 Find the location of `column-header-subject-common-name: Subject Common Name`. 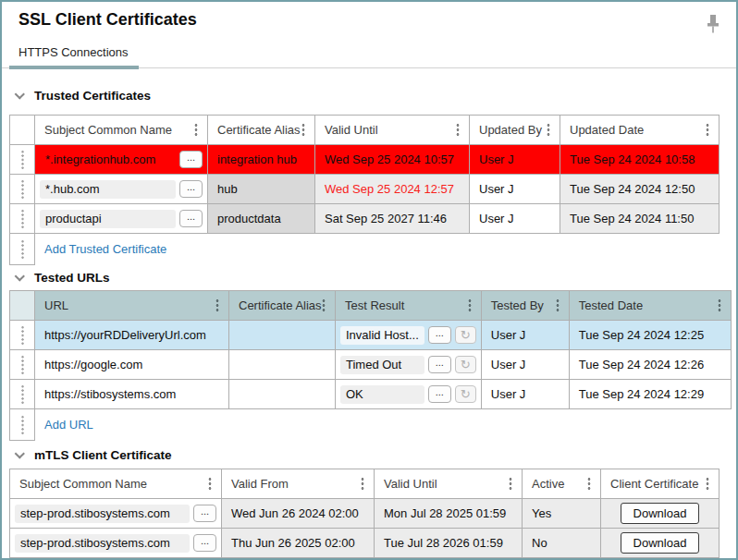

column-header-subject-common-name: Subject Common Name is located at coordinates (117, 484).